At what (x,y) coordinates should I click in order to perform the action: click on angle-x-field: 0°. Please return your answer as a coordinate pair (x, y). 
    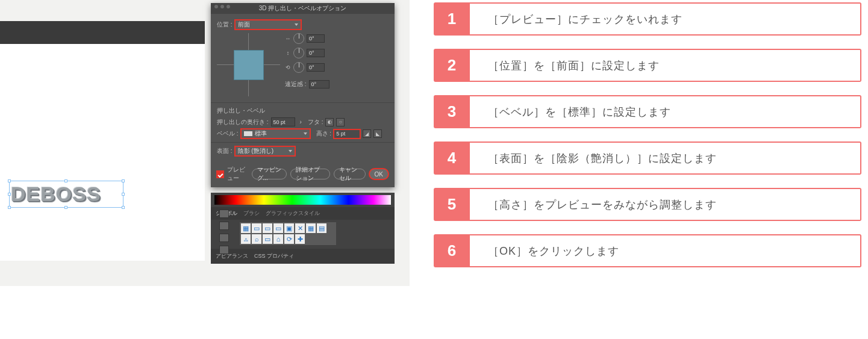
    Looking at the image, I should click on (316, 39).